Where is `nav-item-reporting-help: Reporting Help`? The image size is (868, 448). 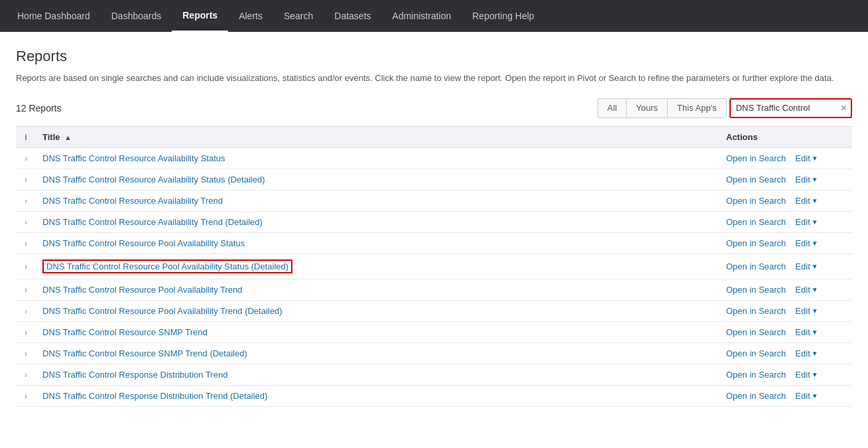
nav-item-reporting-help: Reporting Help is located at coordinates (503, 16).